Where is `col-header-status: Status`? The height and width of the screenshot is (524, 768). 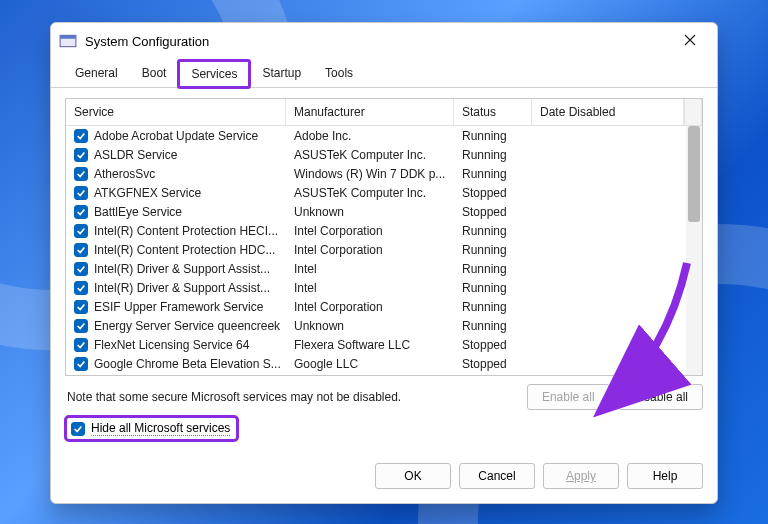
col-header-status: Status is located at coordinates (493, 112).